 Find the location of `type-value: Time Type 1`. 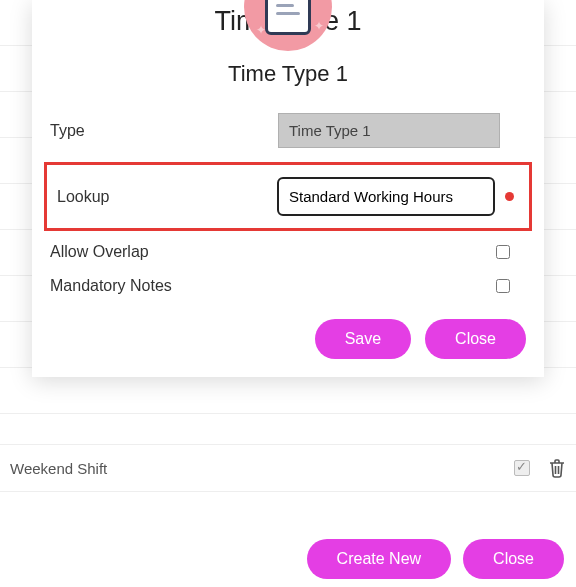

type-value: Time Type 1 is located at coordinates (389, 130).